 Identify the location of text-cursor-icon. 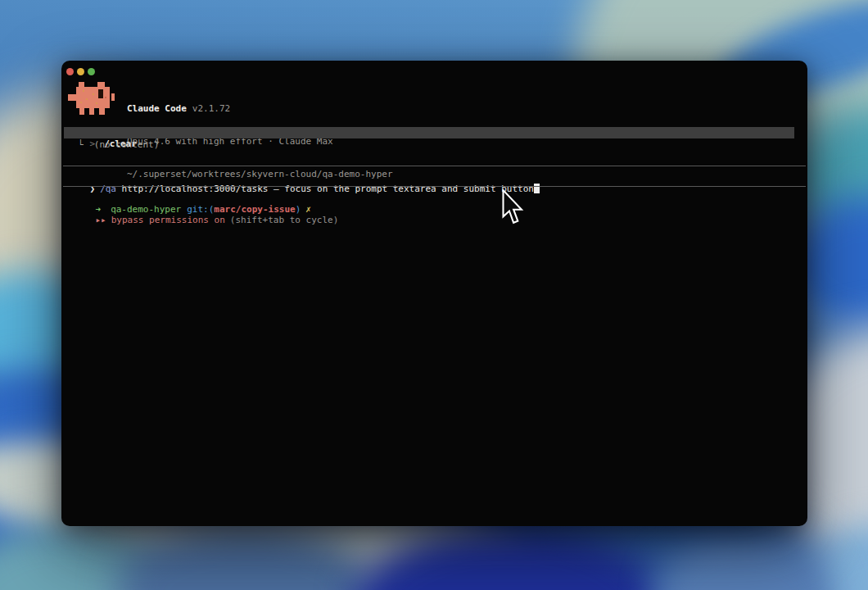
(537, 188).